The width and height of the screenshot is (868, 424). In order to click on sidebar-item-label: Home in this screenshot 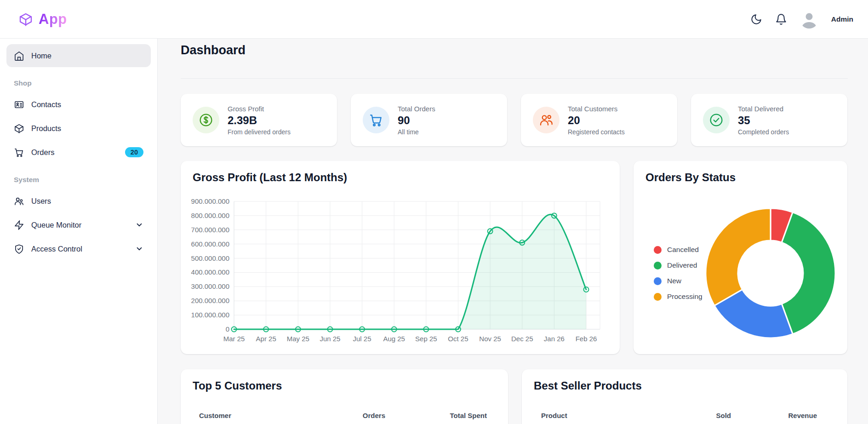, I will do `click(41, 56)`.